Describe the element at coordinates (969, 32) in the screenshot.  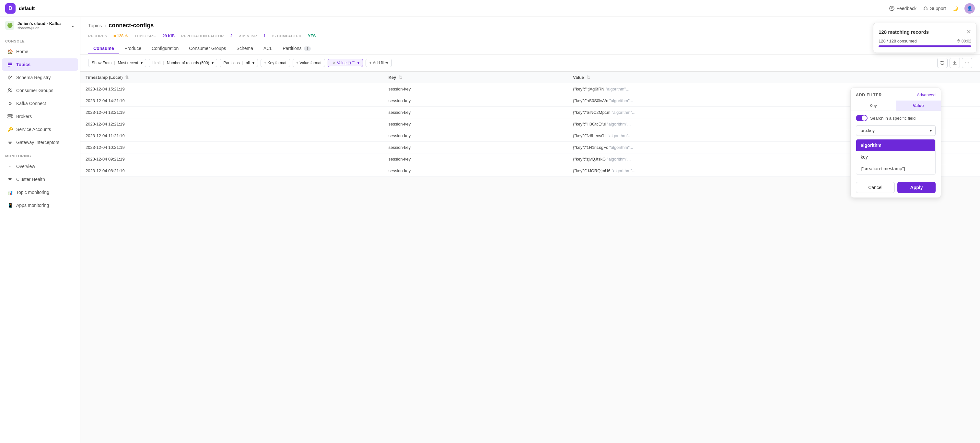
I see `popup-close-button: ✕` at that location.